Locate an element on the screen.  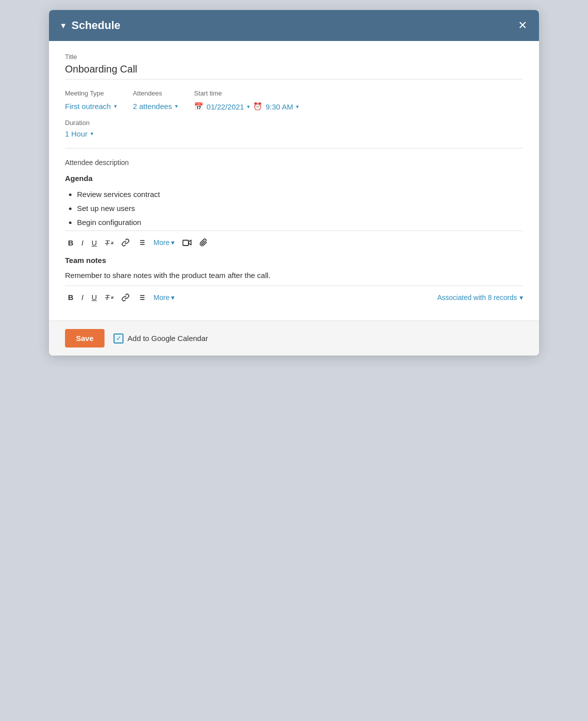
attendees-label: Attendees is located at coordinates (156, 93).